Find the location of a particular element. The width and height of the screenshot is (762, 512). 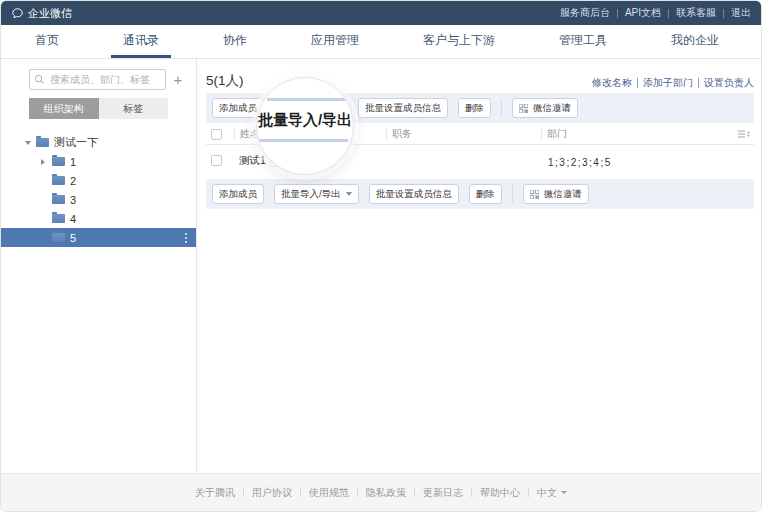

about-tencent-link: 关于腾讯 is located at coordinates (215, 493).